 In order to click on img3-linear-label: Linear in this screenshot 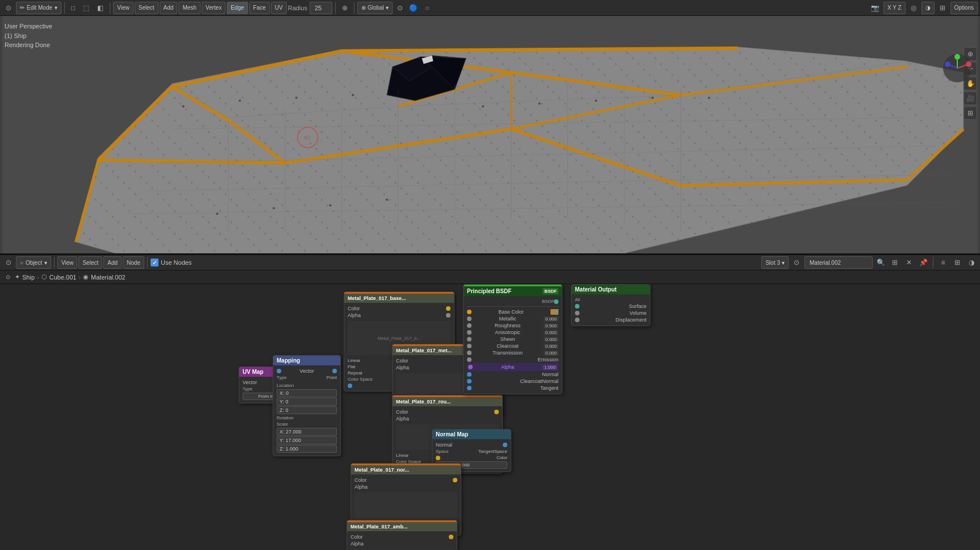, I will do `click(402, 456)`.